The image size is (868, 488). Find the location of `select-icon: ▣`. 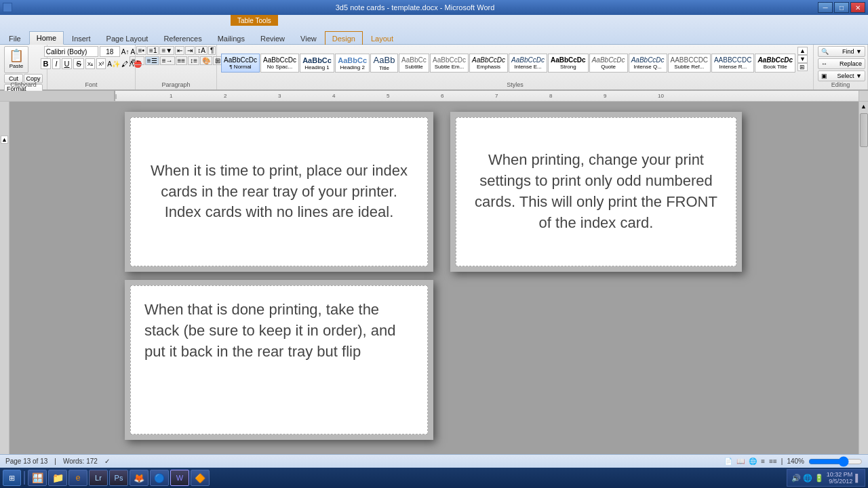

select-icon: ▣ is located at coordinates (825, 76).